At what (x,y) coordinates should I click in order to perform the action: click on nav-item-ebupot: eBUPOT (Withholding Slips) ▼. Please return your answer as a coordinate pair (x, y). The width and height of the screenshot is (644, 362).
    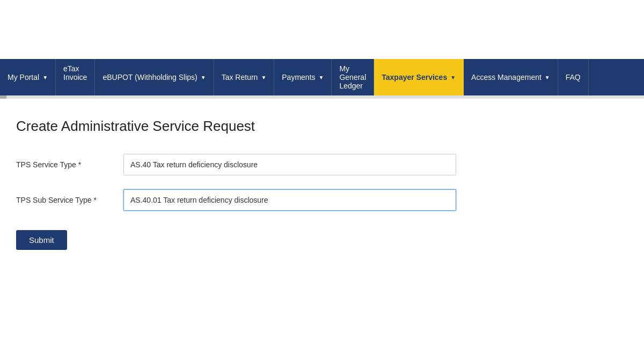
    Looking at the image, I should click on (155, 77).